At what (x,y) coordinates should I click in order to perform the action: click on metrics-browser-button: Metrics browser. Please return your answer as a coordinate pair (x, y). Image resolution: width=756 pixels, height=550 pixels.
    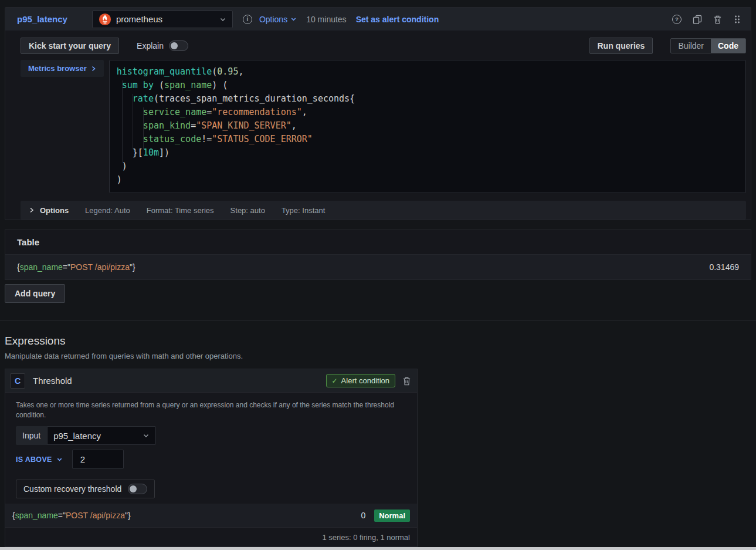
    Looking at the image, I should click on (62, 68).